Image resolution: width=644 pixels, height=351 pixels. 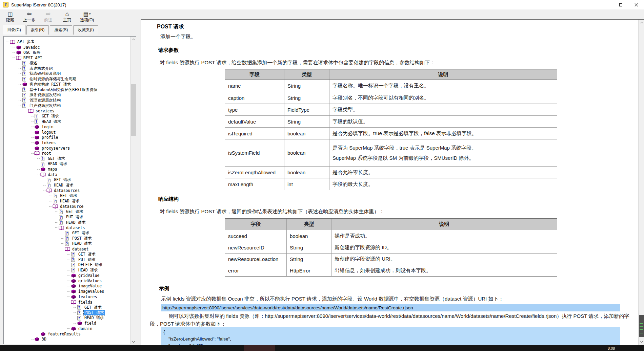 What do you see at coordinates (67, 329) in the screenshot?
I see `tree-item: ? domain` at bounding box center [67, 329].